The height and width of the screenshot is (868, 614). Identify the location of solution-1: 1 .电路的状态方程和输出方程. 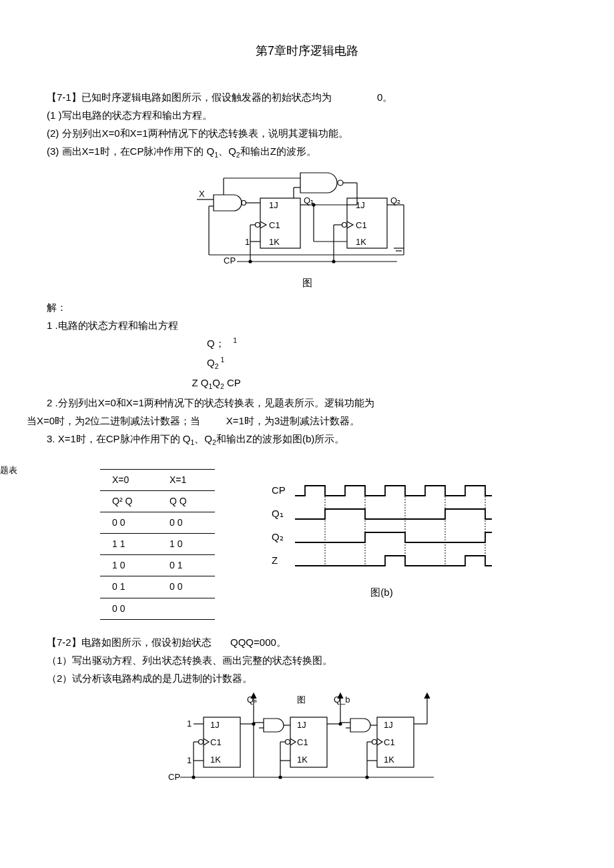
(307, 326).